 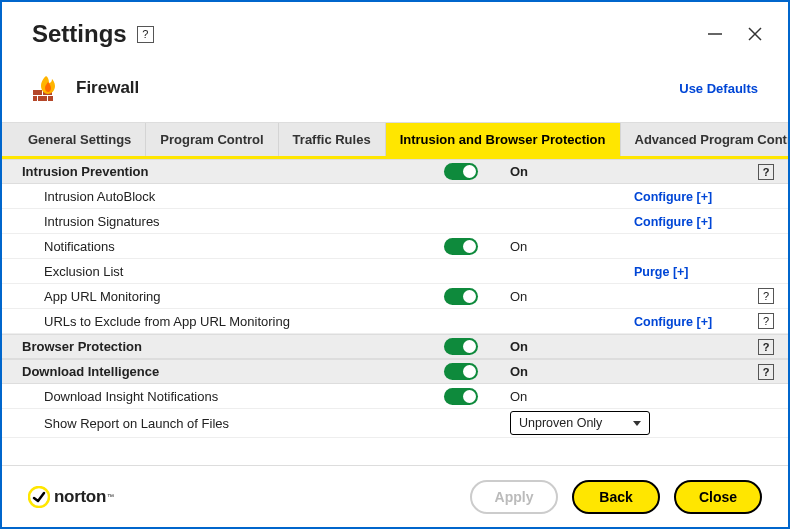 I want to click on minimize-icon, so click(x=715, y=34).